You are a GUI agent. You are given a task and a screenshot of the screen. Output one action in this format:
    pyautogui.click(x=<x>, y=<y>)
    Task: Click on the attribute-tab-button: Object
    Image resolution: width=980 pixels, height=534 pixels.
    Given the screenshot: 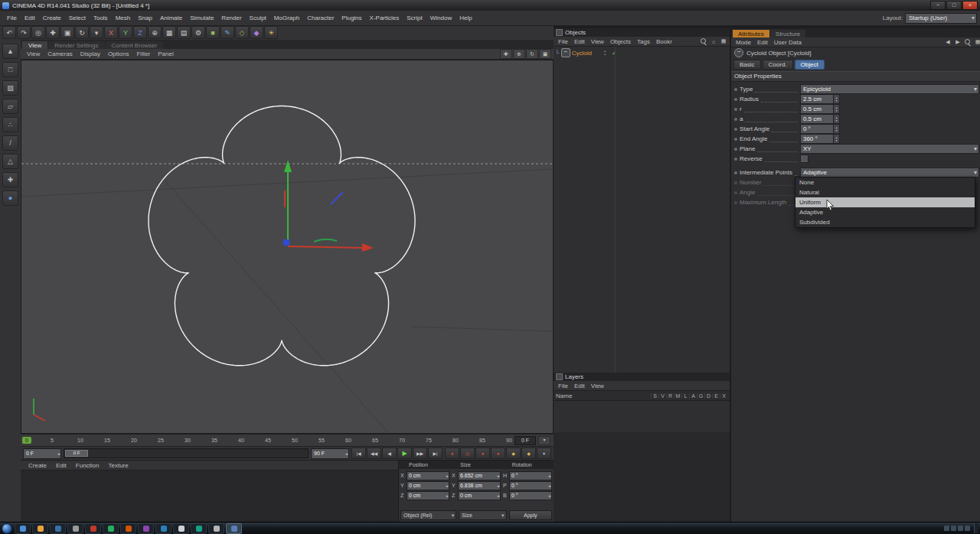 What is the action you would take?
    pyautogui.click(x=810, y=64)
    